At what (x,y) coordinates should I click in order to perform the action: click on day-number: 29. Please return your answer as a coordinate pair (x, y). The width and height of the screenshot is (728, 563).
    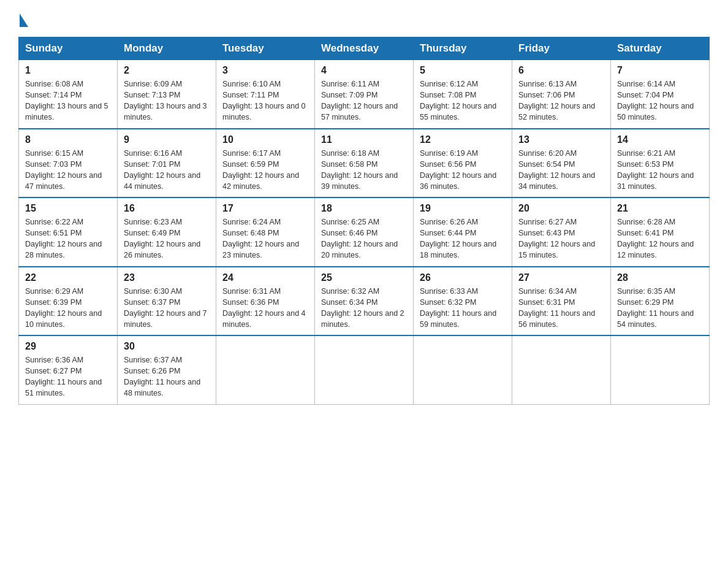
    Looking at the image, I should click on (68, 347).